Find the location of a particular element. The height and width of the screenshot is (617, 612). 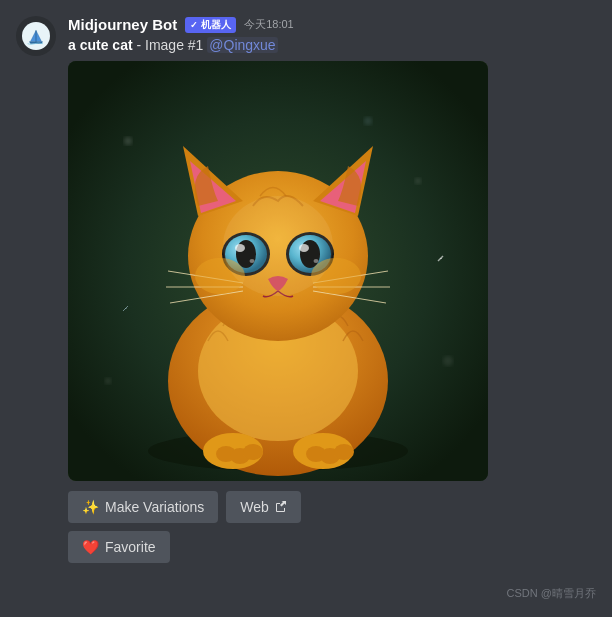

buttons-row-1: ✨ Make Variations Web is located at coordinates (332, 507).